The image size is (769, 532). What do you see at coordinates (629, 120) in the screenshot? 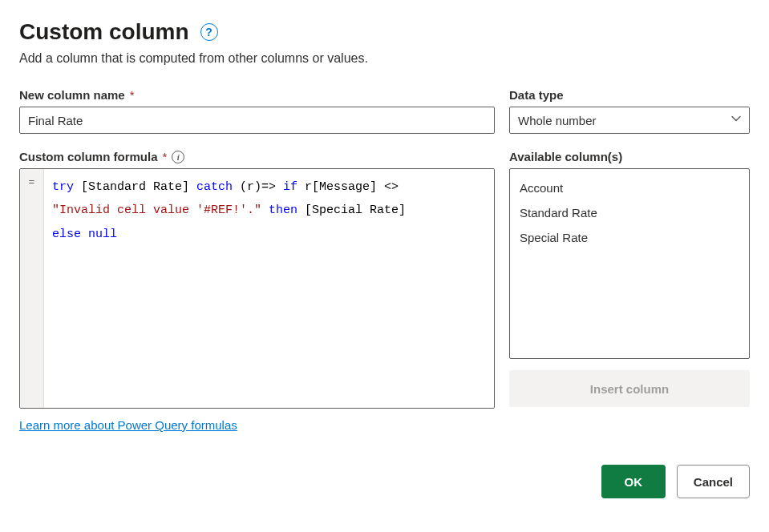
I see `data-type-select: Whole number` at bounding box center [629, 120].